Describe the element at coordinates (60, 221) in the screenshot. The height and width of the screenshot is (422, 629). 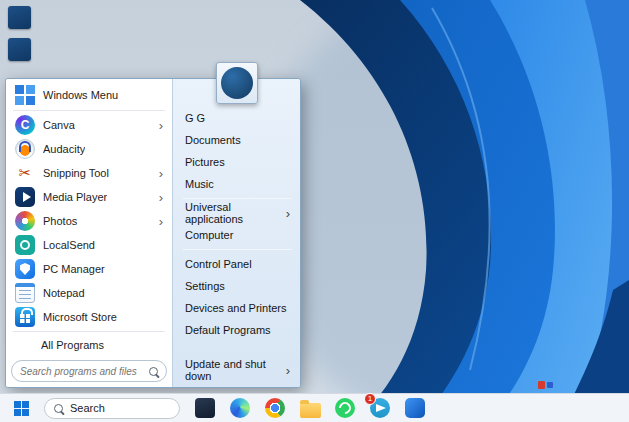
I see `menu-item-label: Photos` at that location.